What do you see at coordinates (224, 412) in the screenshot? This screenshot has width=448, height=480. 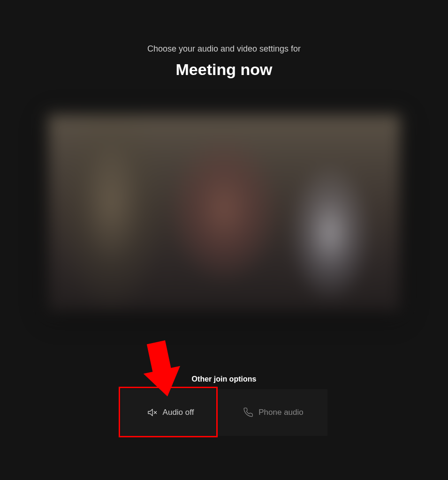 I see `join-option-buttons: Audio off Phone audio` at bounding box center [224, 412].